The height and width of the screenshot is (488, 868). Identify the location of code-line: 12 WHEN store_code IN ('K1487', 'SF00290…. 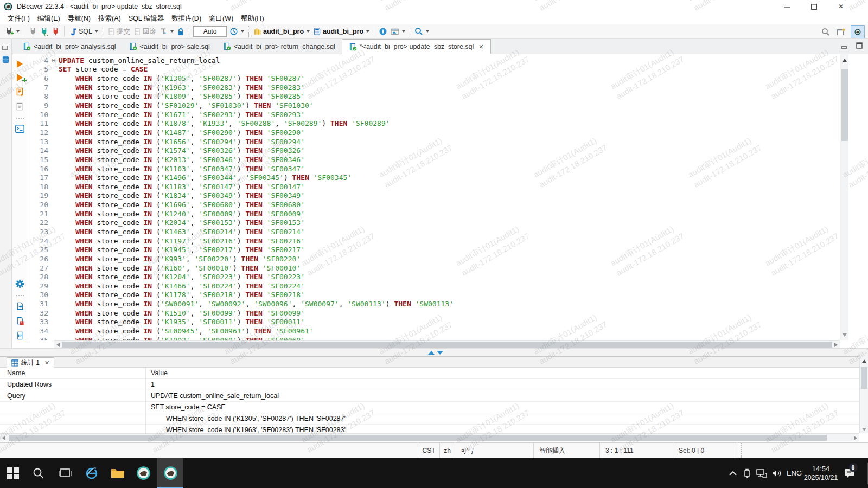
(434, 132).